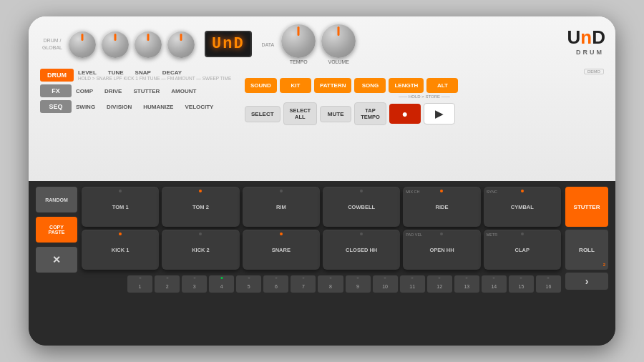 The height and width of the screenshot is (362, 644). I want to click on step-4: 4, so click(222, 284).